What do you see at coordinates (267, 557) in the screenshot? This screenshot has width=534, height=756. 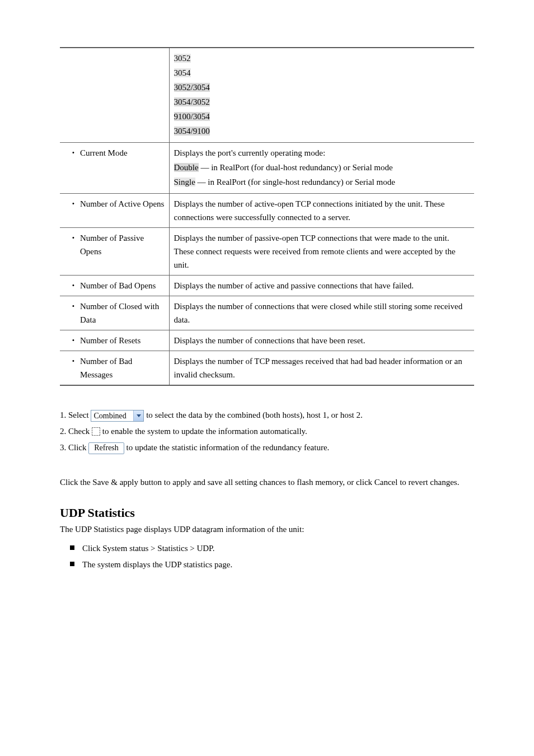 I see `nav-steps-list: Click System status > Statistics > UDP. …` at bounding box center [267, 557].